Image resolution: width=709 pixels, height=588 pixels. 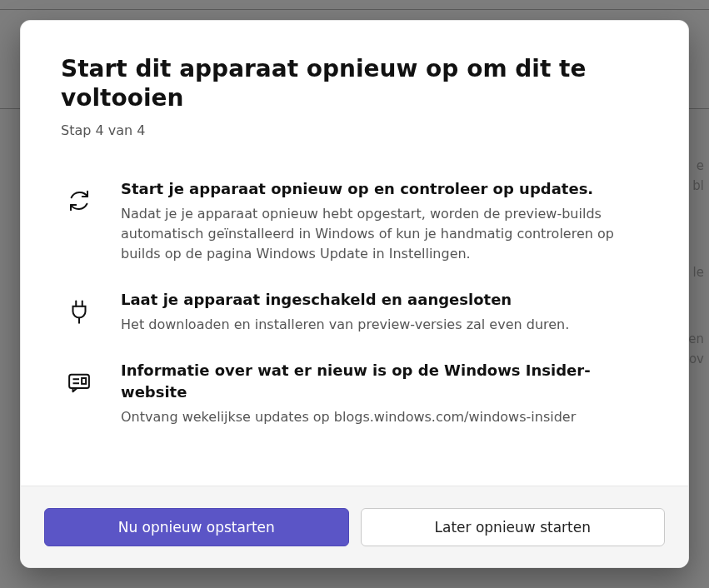 What do you see at coordinates (355, 311) in the screenshot?
I see `info-item-power: Laat je apparaat ingeschakeld en aangesl…` at bounding box center [355, 311].